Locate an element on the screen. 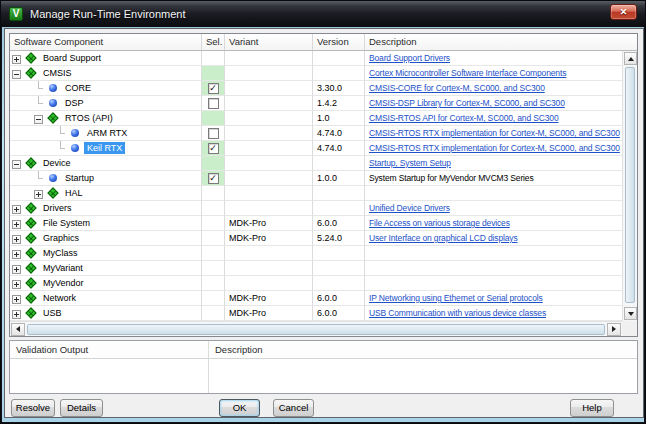  tree-item-label: Graphics is located at coordinates (61, 238).